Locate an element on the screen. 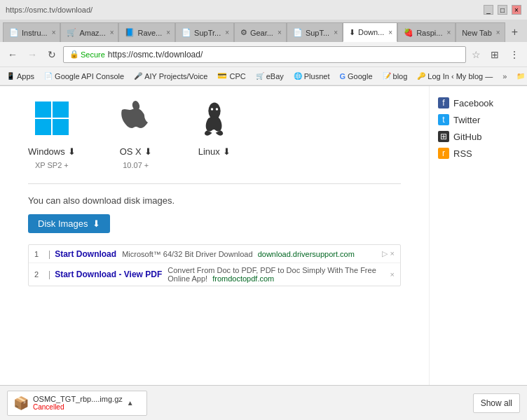  tab-suptr1: 📄SupTr...× is located at coordinates (205, 32).